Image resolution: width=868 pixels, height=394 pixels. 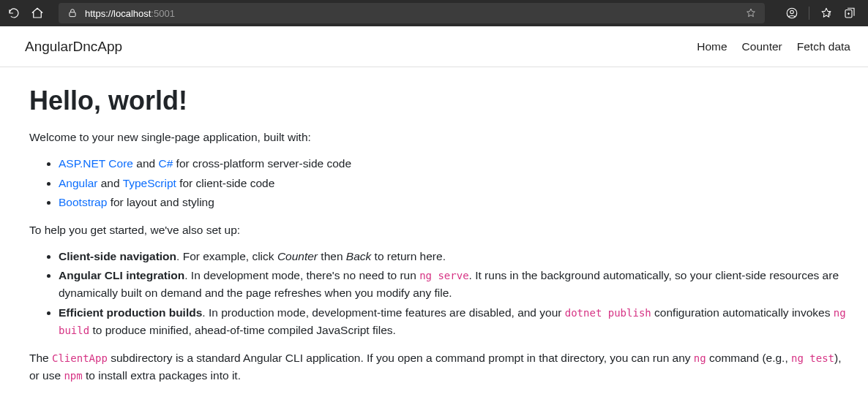 I want to click on stack-list: ASP.NET Core and C# for cross-platform s…, so click(x=454, y=183).